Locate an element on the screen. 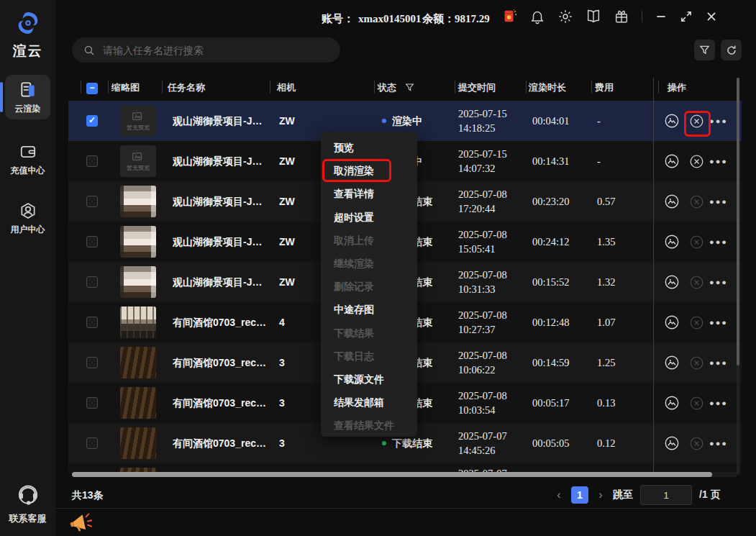  table-header: − 缩略图 任务名称 相机 状态 提交时间 渲染时长 费用 操作 is located at coordinates (405, 88).